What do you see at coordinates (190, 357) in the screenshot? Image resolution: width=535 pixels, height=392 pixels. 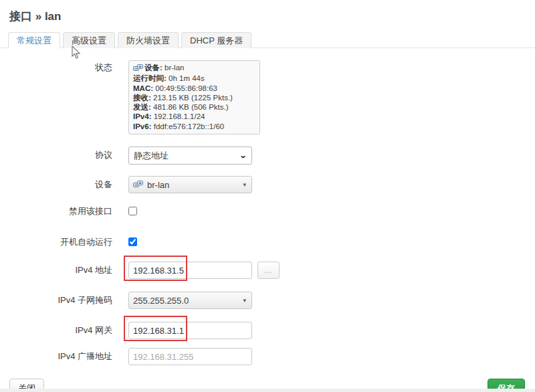 I see `ipv4-broadcast-input` at bounding box center [190, 357].